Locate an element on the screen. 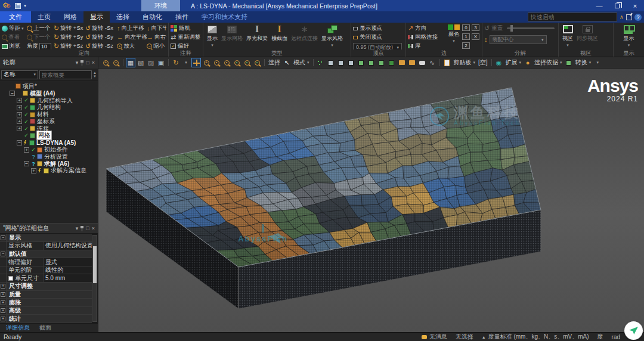 The image size is (644, 341). style-remote-point: ∗远程点连接 is located at coordinates (304, 37).